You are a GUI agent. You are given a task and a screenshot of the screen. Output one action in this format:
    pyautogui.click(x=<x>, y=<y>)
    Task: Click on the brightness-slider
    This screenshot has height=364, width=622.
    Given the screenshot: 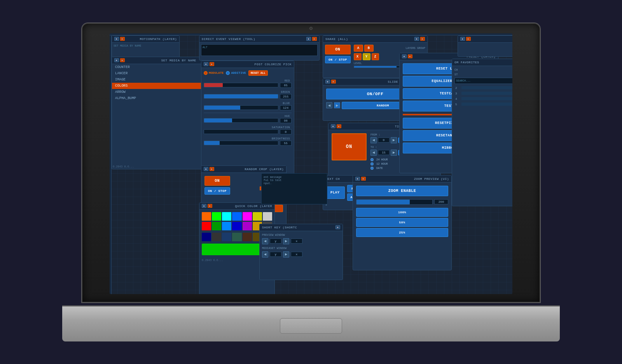 What is the action you would take?
    pyautogui.click(x=241, y=143)
    